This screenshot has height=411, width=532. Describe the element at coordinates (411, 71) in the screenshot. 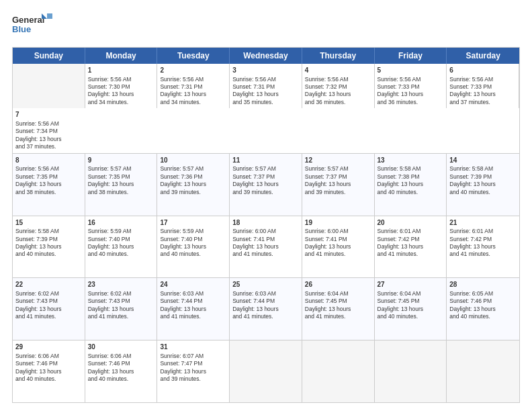

I see `day-number: 5` at that location.